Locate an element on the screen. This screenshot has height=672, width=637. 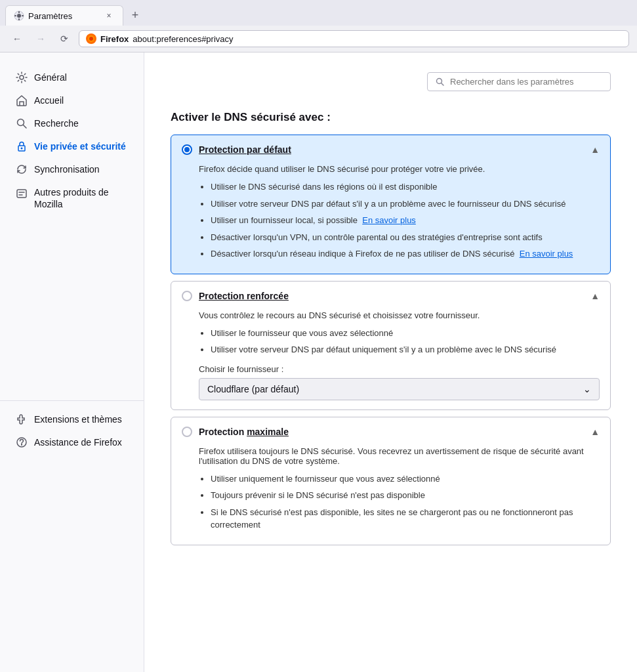
tab-favicon is located at coordinates (19, 16).